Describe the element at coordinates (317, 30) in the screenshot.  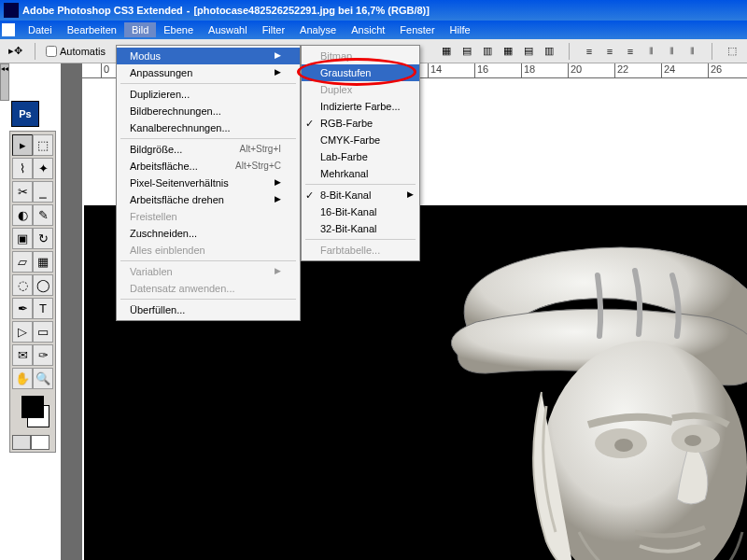
I see `menu-analyse: Analyse` at that location.